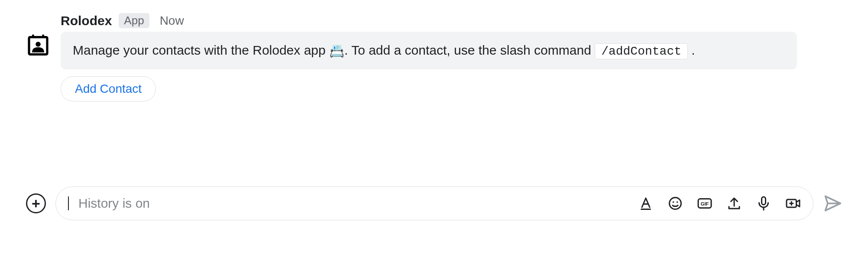 Image resolution: width=868 pixels, height=268 pixels. I want to click on microphone-icon, so click(764, 203).